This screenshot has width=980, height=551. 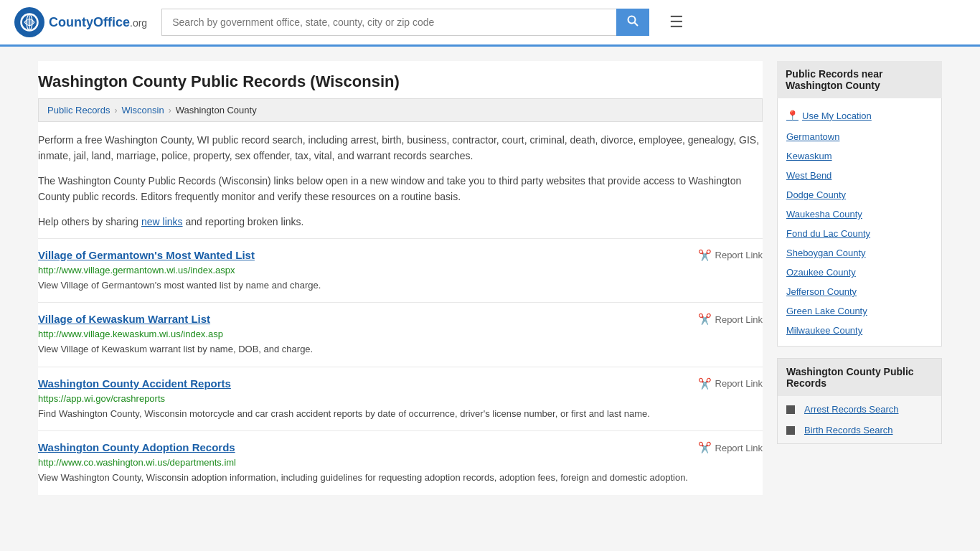 I want to click on record-item: Village of Kewaskum Warrant List ✂️ Repo…, so click(x=400, y=334).